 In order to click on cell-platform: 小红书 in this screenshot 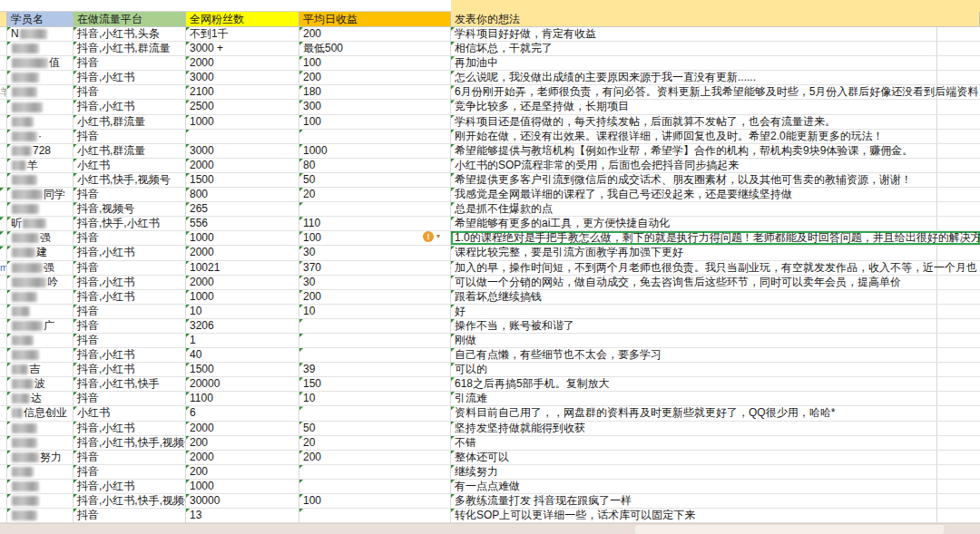, I will do `click(130, 413)`.